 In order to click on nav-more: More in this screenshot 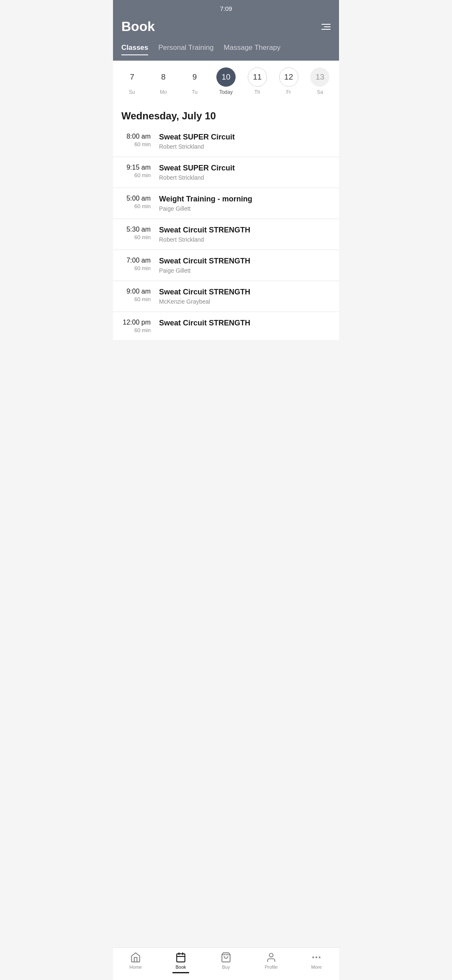, I will do `click(316, 962)`.